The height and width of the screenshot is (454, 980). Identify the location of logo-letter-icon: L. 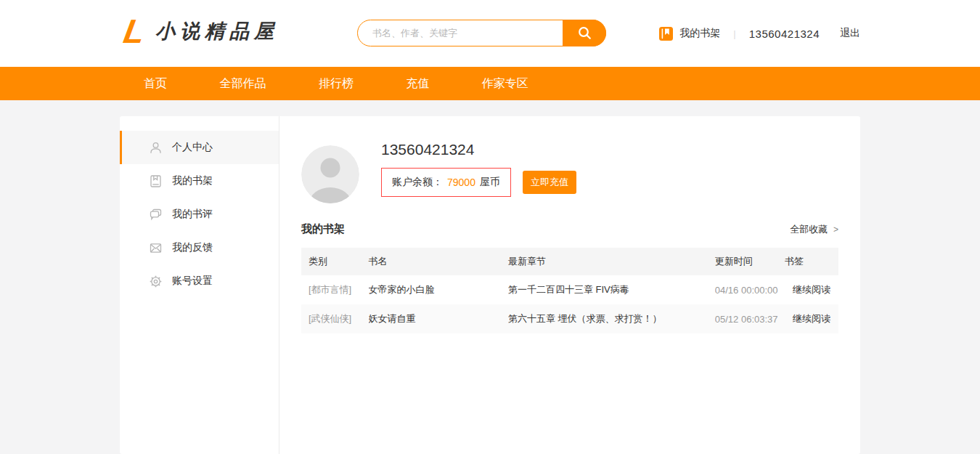
(134, 31).